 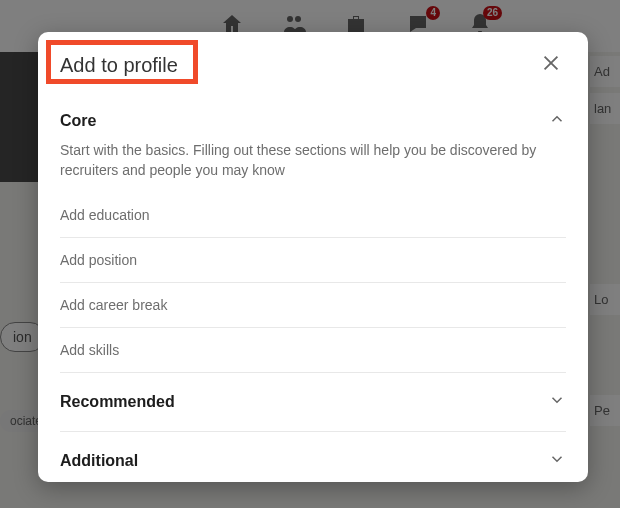 I want to click on section-recommended-title: Recommended, so click(x=118, y=402).